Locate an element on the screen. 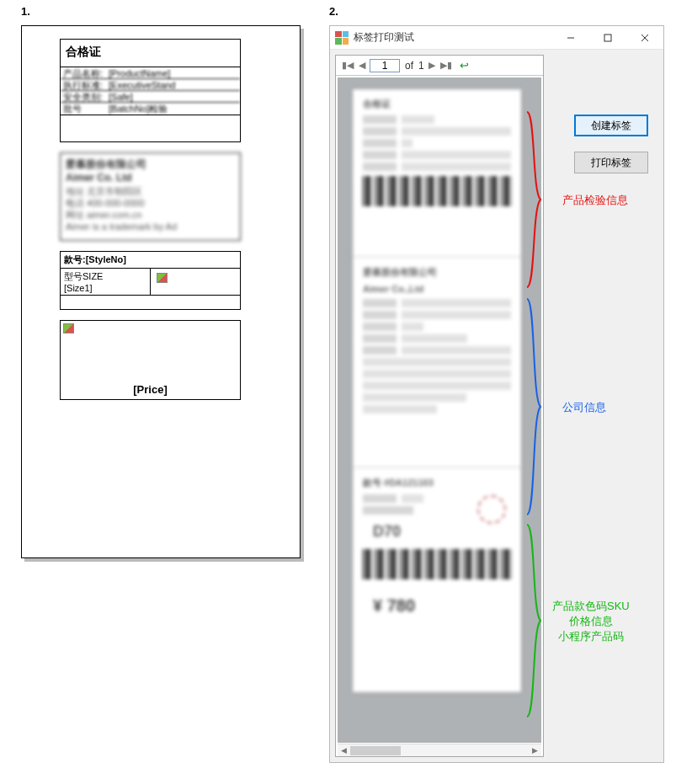  minimize-button is located at coordinates (571, 38).